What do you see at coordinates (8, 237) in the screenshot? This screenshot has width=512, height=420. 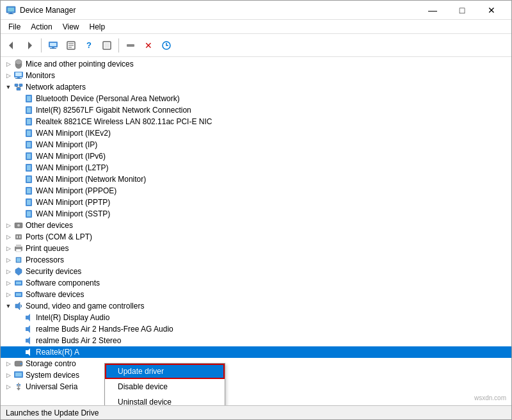 I see `ports-toggle: ▷` at bounding box center [8, 237].